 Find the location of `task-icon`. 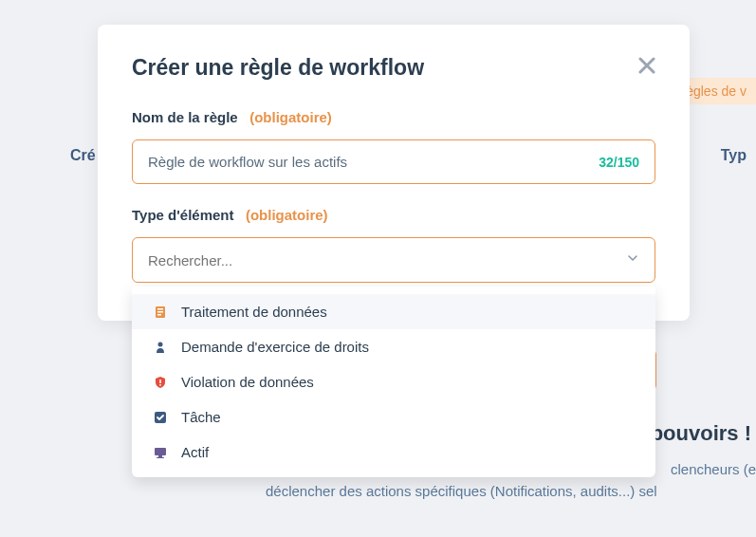

task-icon is located at coordinates (160, 417).